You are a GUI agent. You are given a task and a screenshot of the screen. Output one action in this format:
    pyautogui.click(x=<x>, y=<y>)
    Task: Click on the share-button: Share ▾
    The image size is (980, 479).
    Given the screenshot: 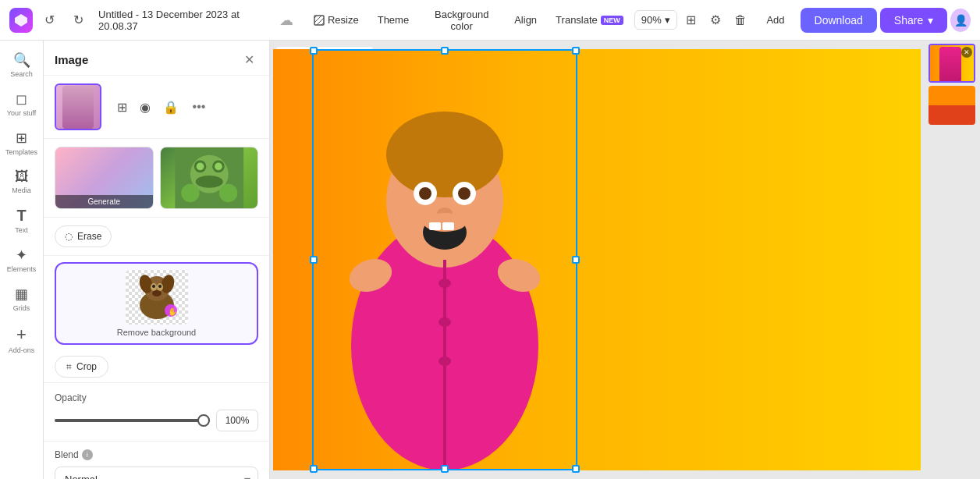 What is the action you would take?
    pyautogui.click(x=914, y=20)
    